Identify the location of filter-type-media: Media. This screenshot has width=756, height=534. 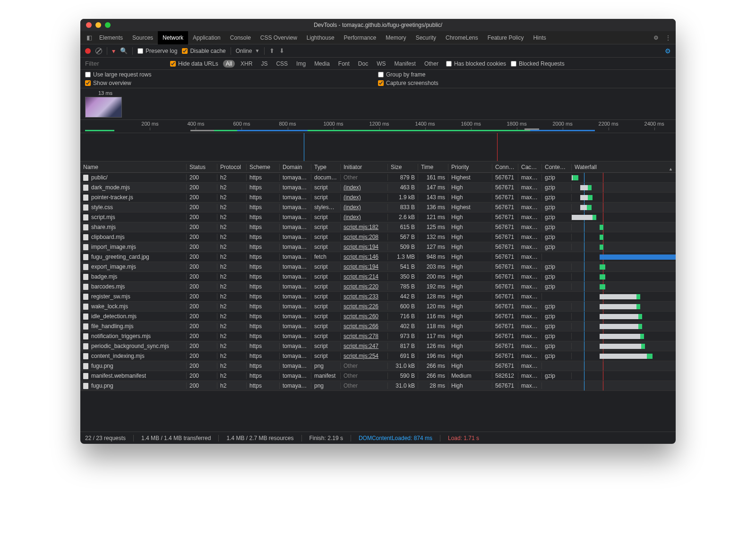
(322, 64).